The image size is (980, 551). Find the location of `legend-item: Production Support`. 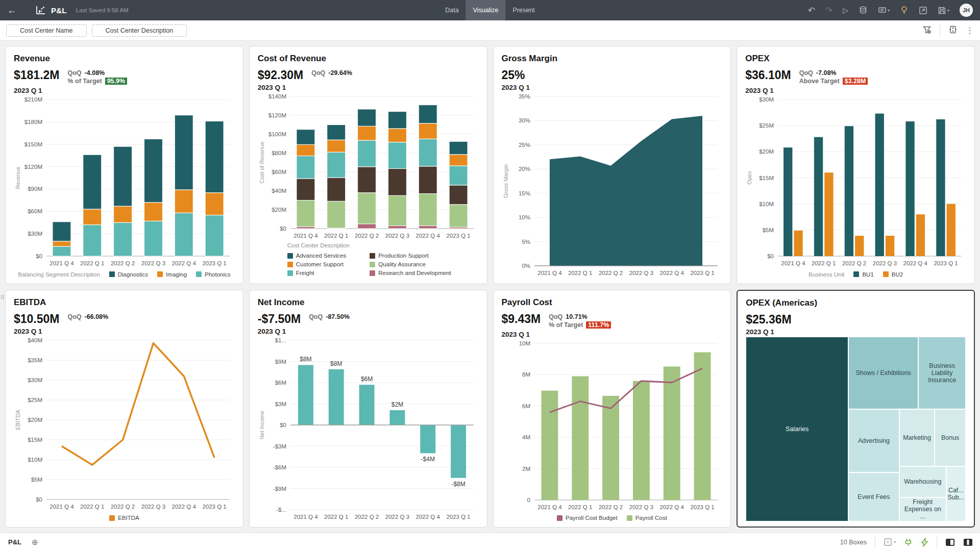

legend-item: Production Support is located at coordinates (410, 256).